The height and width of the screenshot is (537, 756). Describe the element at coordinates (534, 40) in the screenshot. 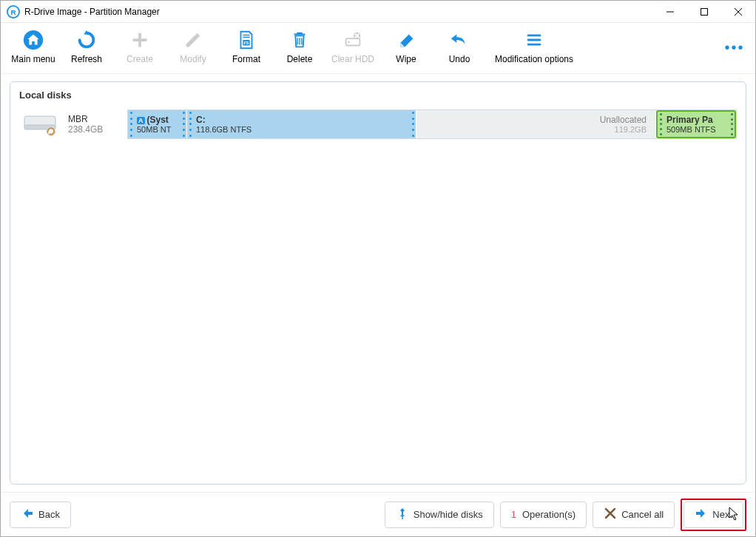

I see `options-icon` at that location.